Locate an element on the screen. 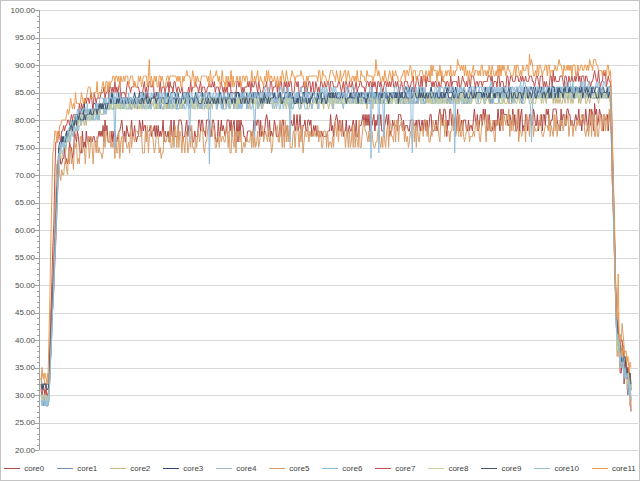 Image resolution: width=640 pixels, height=481 pixels. y-tick-label: 95.00 is located at coordinates (18, 38).